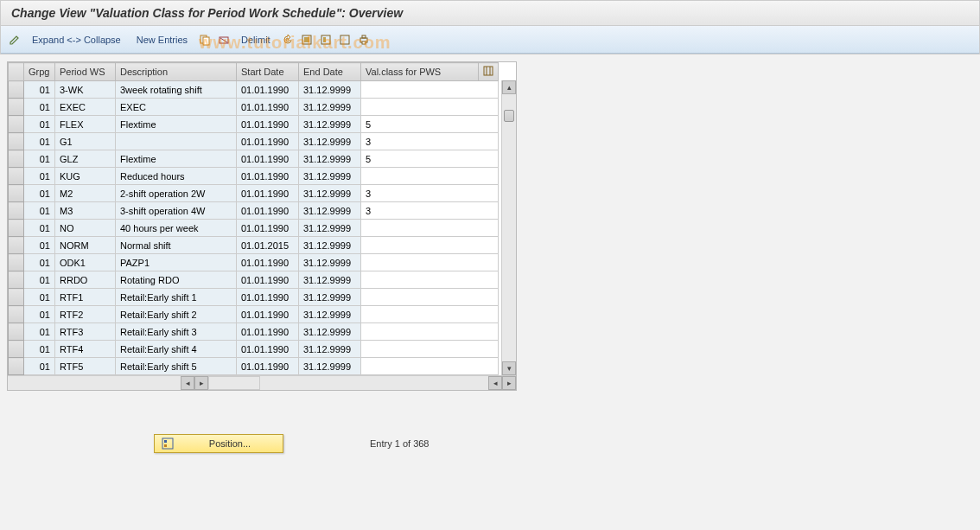 The width and height of the screenshot is (980, 530). What do you see at coordinates (162, 40) in the screenshot?
I see `new-entries-button: New Entries` at bounding box center [162, 40].